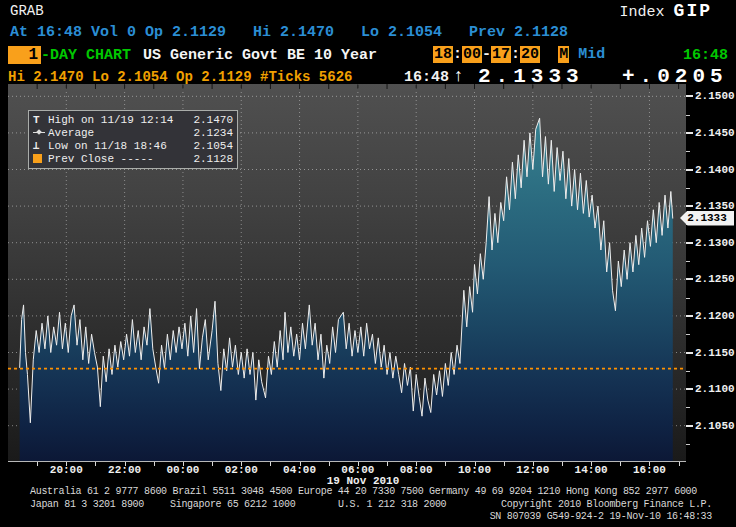  What do you see at coordinates (133, 132) in the screenshot?
I see `legend-row-average: Average 2.1234` at bounding box center [133, 132].